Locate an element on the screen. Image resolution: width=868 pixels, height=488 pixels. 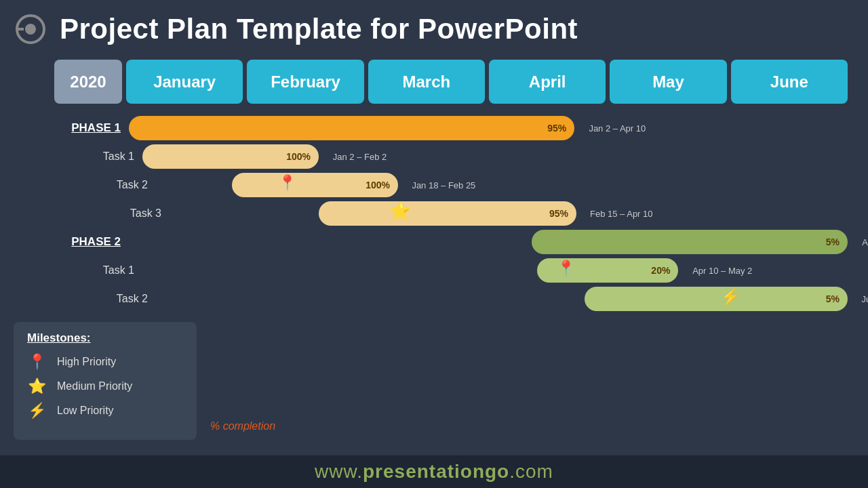
month-may: May is located at coordinates (668, 81).